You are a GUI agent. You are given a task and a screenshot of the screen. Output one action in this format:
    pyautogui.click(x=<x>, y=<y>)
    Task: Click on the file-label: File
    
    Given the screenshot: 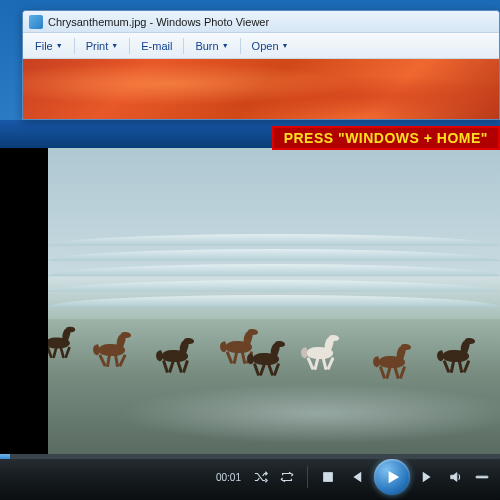 What is the action you would take?
    pyautogui.click(x=44, y=46)
    